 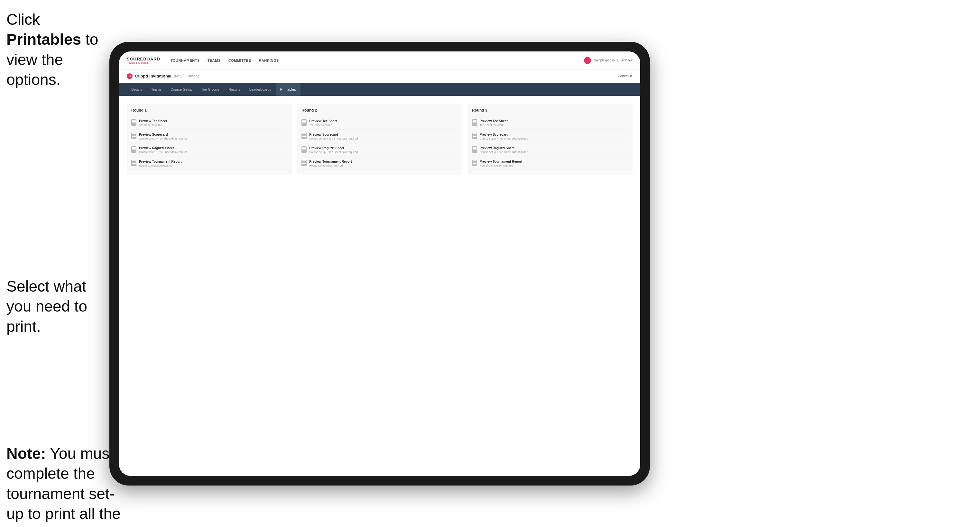 What do you see at coordinates (209, 163) in the screenshot?
I see `round-1-tournament-report: Preview Tournament Report Round Completi…` at bounding box center [209, 163].